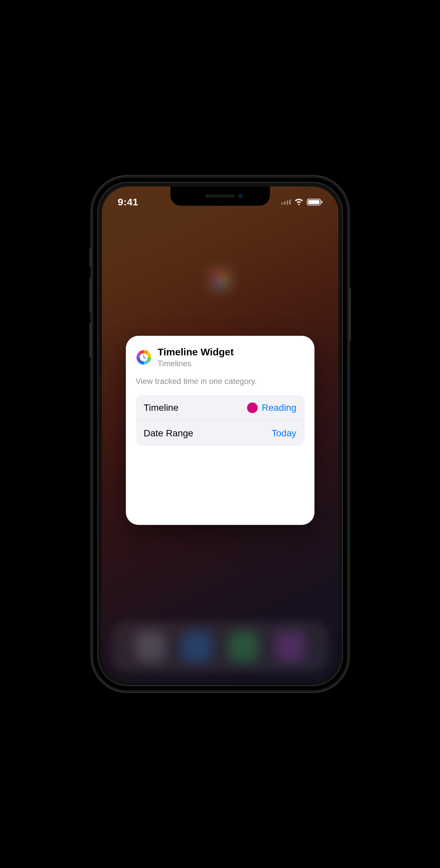  What do you see at coordinates (196, 364) in the screenshot?
I see `widget-subtitle: Timelines` at bounding box center [196, 364].